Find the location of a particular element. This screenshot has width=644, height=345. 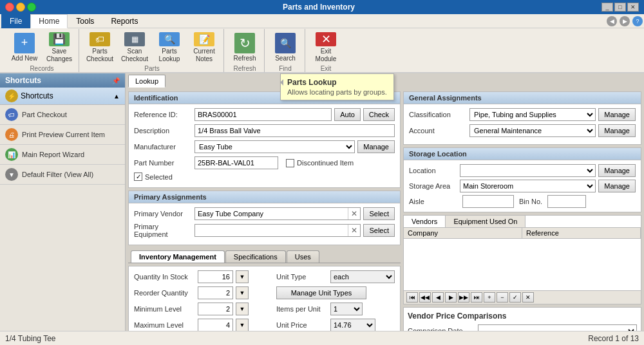

nav-prev-page: ◀◀ is located at coordinates (425, 297).